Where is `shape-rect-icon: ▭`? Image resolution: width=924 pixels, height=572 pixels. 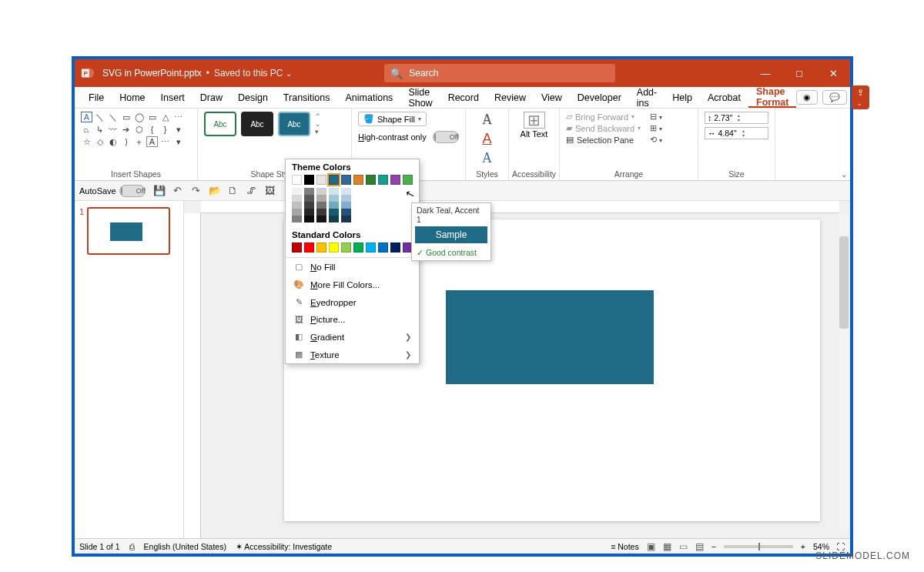 shape-rect-icon: ▭ is located at coordinates (126, 117).